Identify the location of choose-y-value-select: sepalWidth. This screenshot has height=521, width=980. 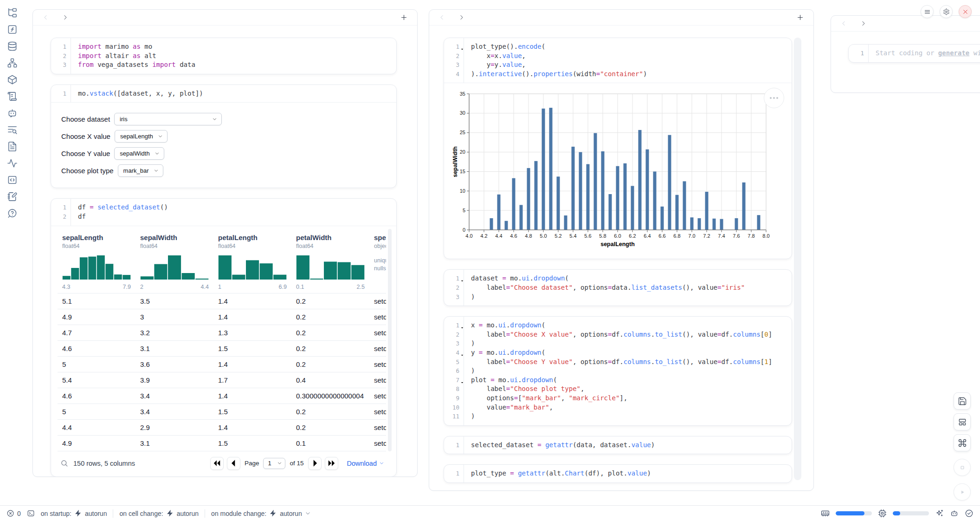
(139, 153).